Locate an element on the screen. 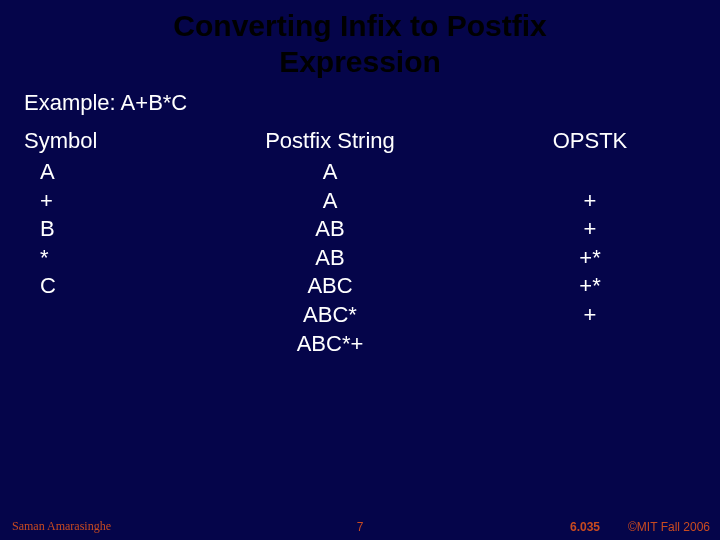 The image size is (720, 540). title-line-1: Converting Infix to Postfix is located at coordinates (360, 26).